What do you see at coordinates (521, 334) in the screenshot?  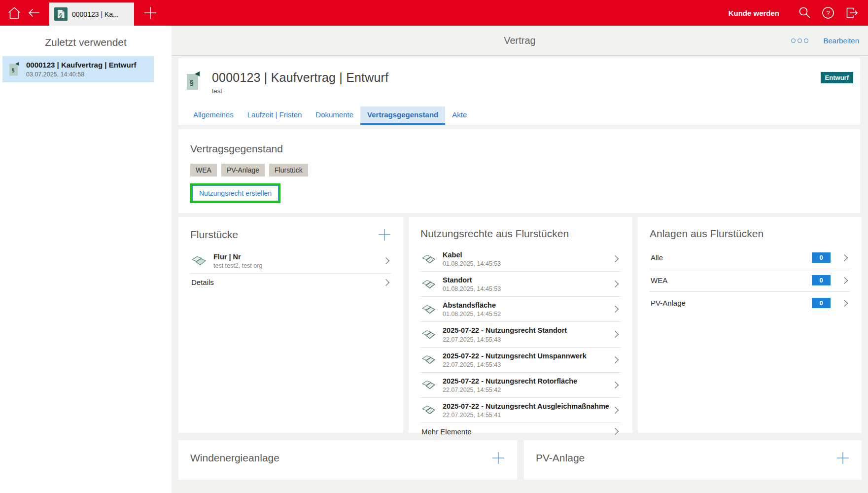 I see `nutzungsrecht-row: 2025-07-22 - Nutzungsrecht Standort 22.0…` at bounding box center [521, 334].